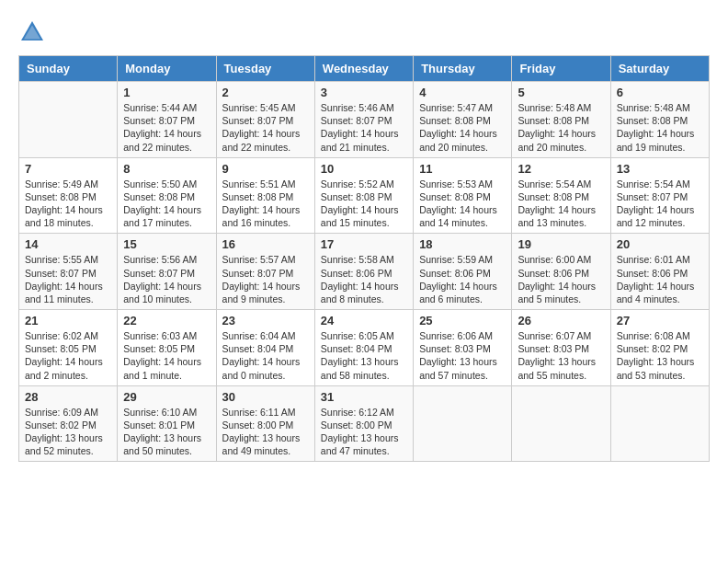 The height and width of the screenshot is (563, 728). I want to click on day-number: 2, so click(266, 92).